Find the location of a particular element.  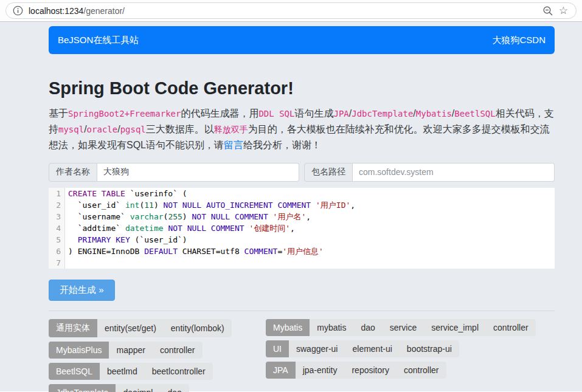

code-token: NOT NULL AUTO_INCREMENT COMMENT is located at coordinates (237, 205).